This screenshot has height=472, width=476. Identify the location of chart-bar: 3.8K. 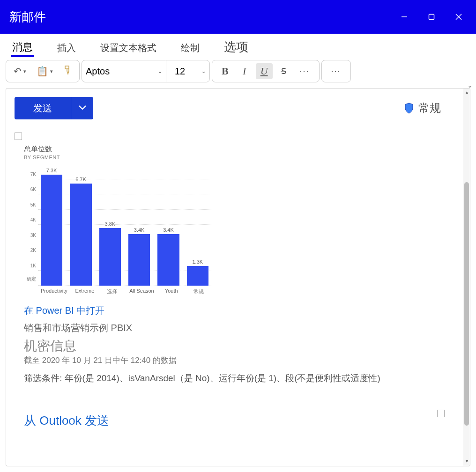
(110, 254).